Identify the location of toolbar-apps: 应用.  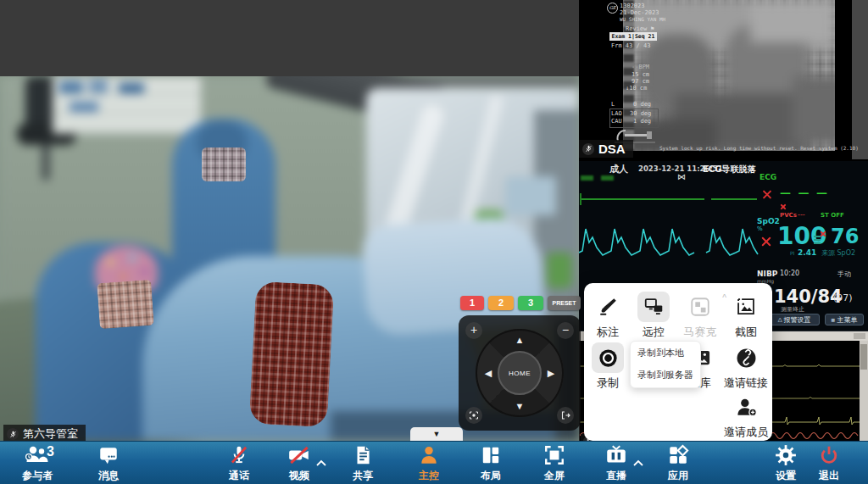
(678, 464).